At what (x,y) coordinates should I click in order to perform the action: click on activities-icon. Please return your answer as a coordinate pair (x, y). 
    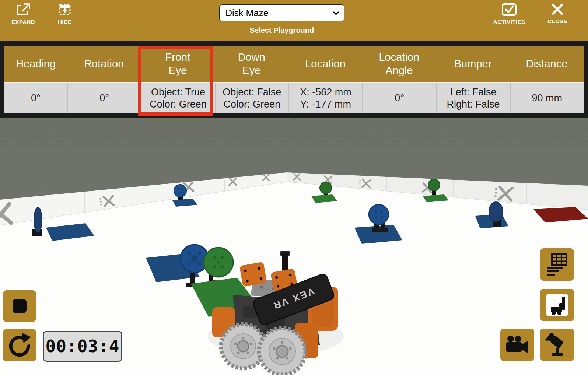
    Looking at the image, I should click on (509, 10).